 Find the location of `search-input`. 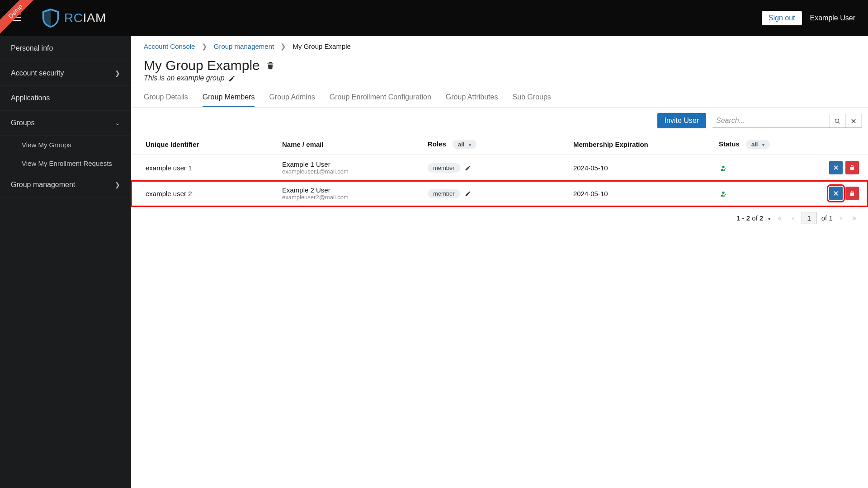

search-input is located at coordinates (771, 121).